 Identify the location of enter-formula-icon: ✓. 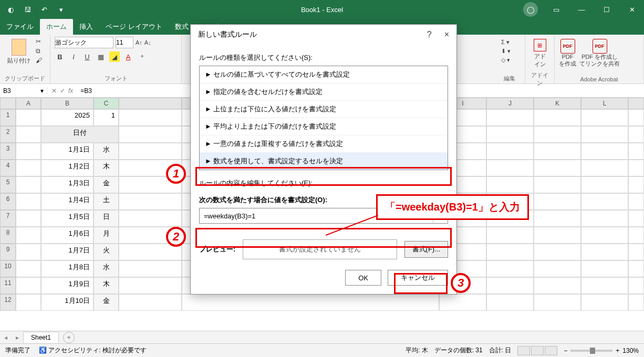
(63, 91).